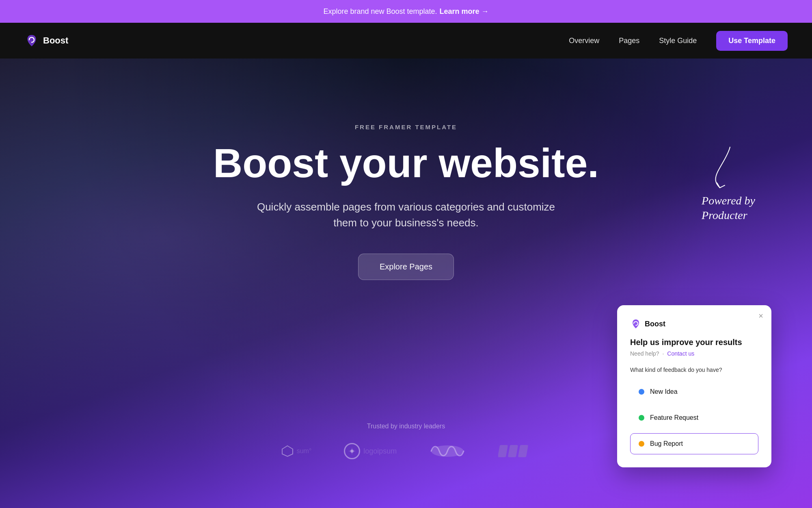 This screenshot has width=812, height=508. What do you see at coordinates (694, 418) in the screenshot?
I see `feedback-option-feature-request: Feature Request` at bounding box center [694, 418].